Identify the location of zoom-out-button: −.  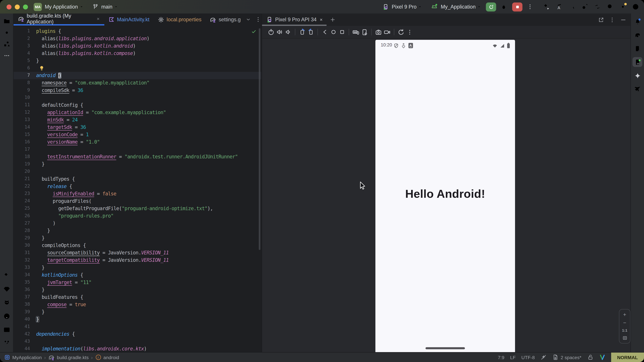
(625, 323).